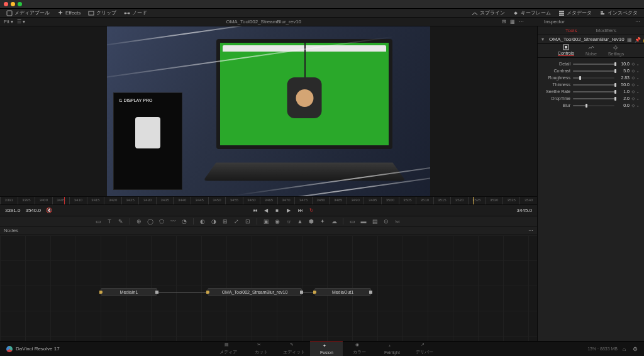 The image size is (644, 356). Describe the element at coordinates (203, 221) in the screenshot. I see `blur-tool-icon: ◐` at that location.